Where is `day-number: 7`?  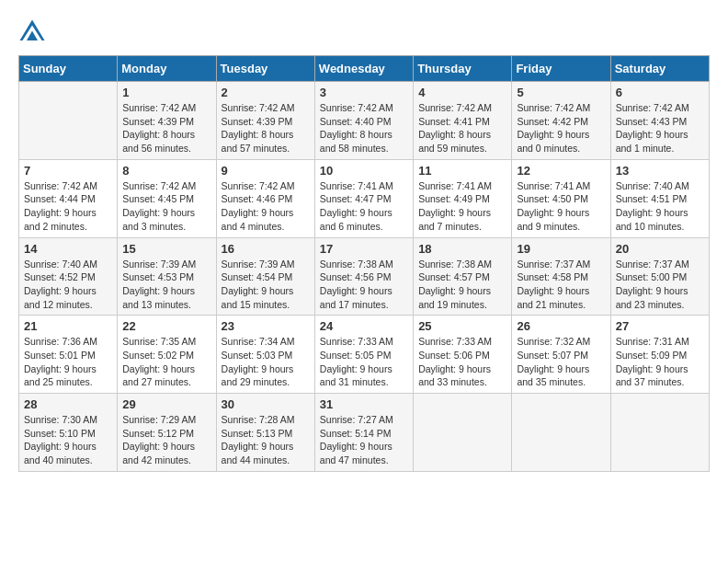 day-number: 7 is located at coordinates (68, 171).